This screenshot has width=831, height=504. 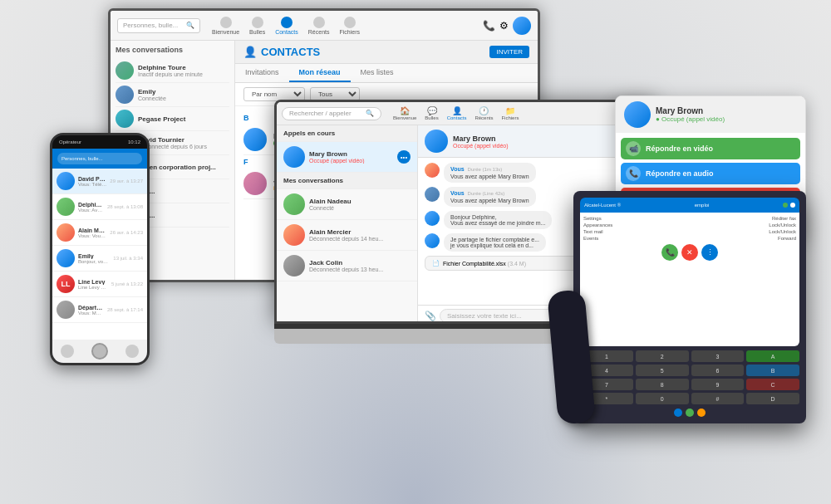 What do you see at coordinates (793, 205) in the screenshot?
I see `ip-status-indicator2` at bounding box center [793, 205].